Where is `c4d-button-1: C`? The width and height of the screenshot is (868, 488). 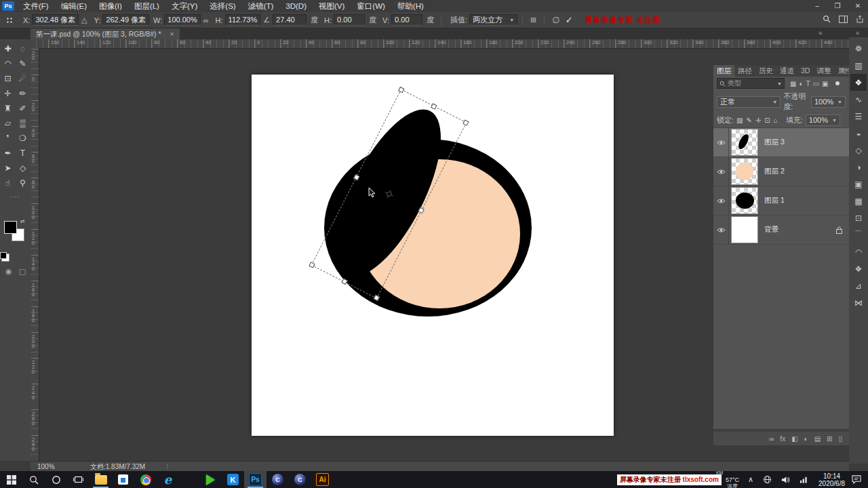 c4d-button-1: C is located at coordinates (278, 480).